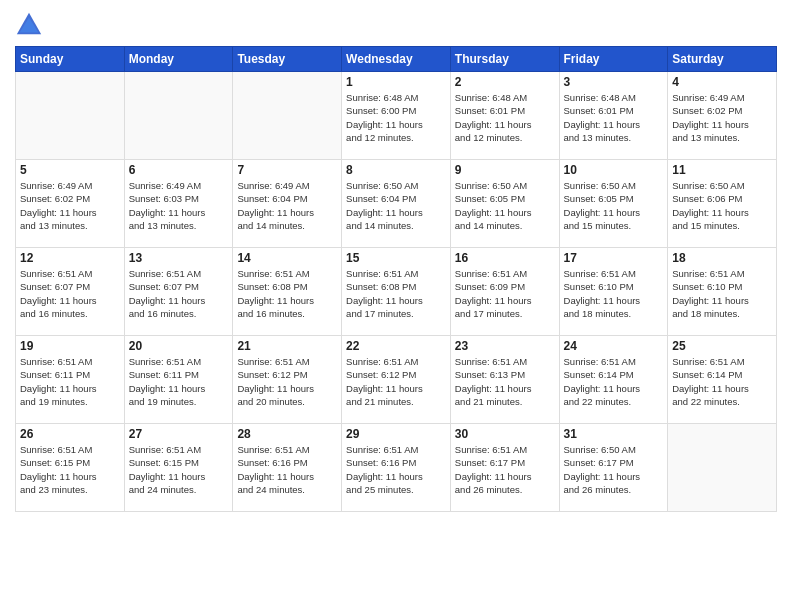  Describe the element at coordinates (396, 116) in the screenshot. I see `week-row-0: 1Sunrise: 6:48 AM Sunset: 6:00 PM Daylig…` at that location.